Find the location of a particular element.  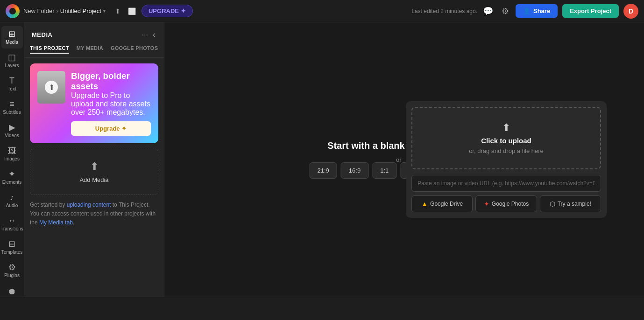

share-button: 👤 Share is located at coordinates (537, 11).